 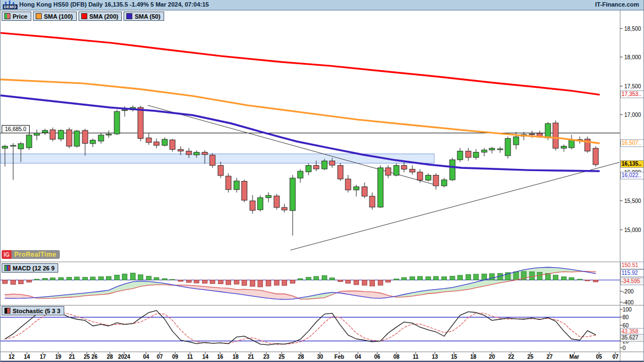 What do you see at coordinates (130, 16) in the screenshot?
I see `sma50-swatch-icon` at bounding box center [130, 16].